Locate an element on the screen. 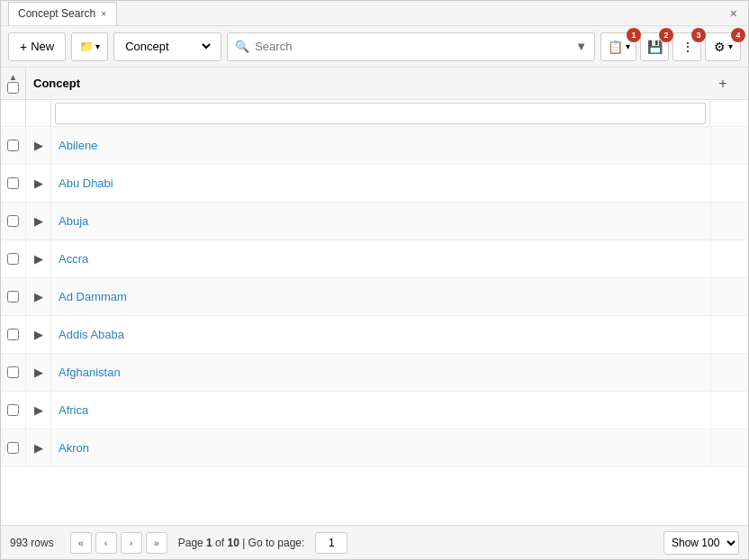 The height and width of the screenshot is (560, 749). export-chevron-icon: ▾ is located at coordinates (628, 47).